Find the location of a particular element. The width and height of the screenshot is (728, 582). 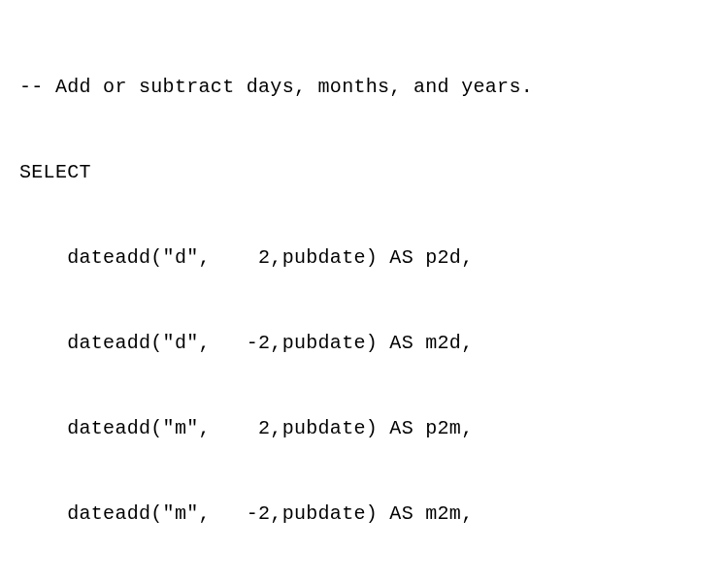

code-line: dateadd("d", -2,pubdate) AS m2d, is located at coordinates (364, 343).